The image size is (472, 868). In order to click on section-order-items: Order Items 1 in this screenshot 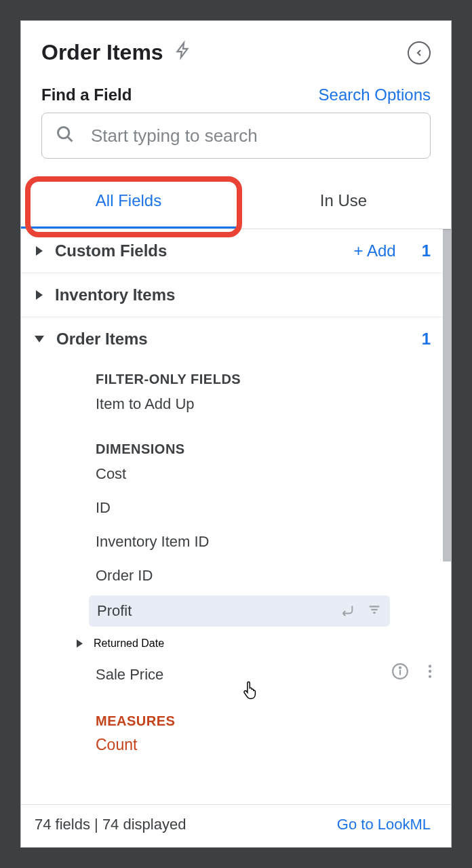, I will do `click(236, 339)`.